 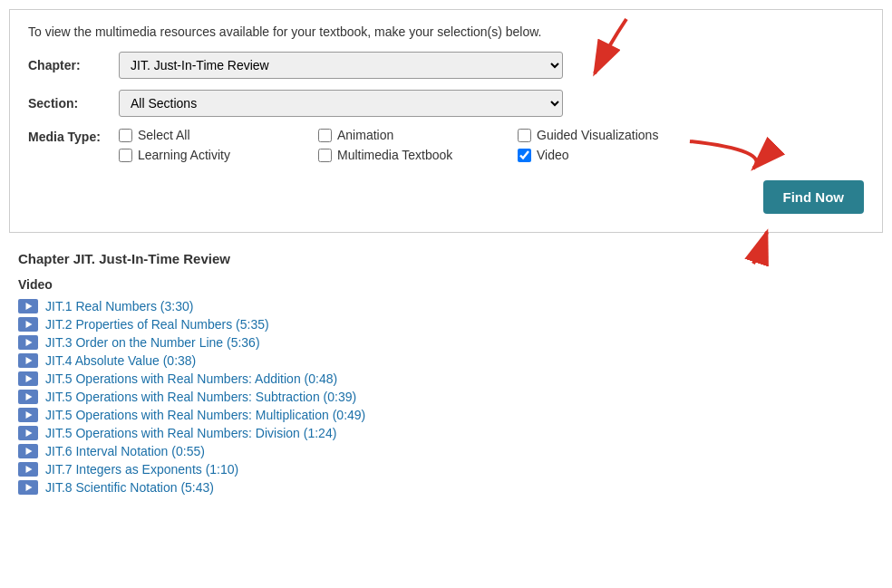 I want to click on learning-activity-checkbox, so click(x=125, y=156).